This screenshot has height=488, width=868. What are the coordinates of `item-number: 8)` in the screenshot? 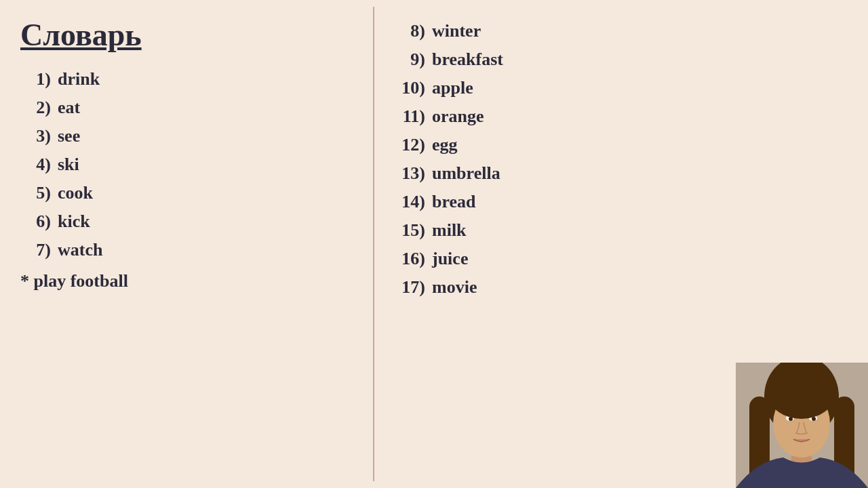 It's located at (410, 31).